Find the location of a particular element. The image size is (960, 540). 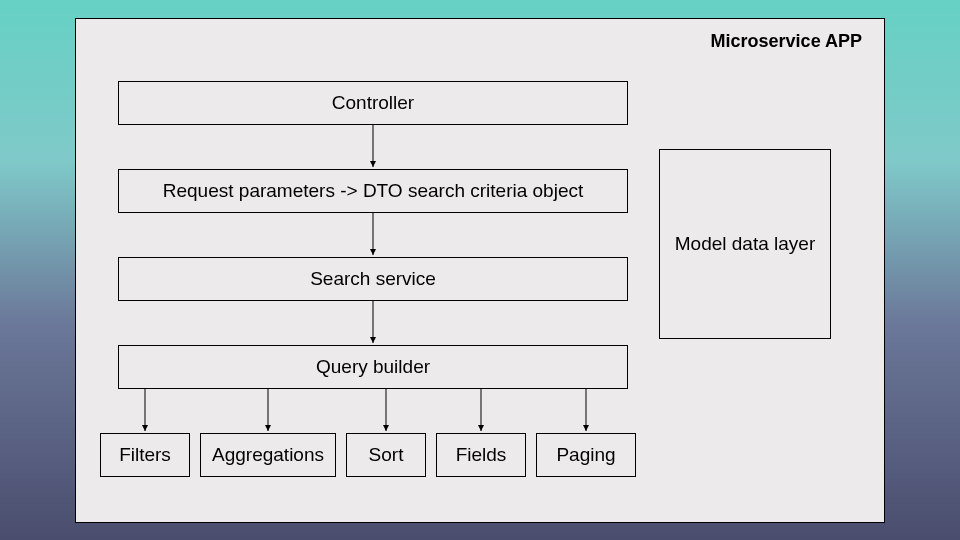

box-aggregations: Aggregations is located at coordinates (268, 455).